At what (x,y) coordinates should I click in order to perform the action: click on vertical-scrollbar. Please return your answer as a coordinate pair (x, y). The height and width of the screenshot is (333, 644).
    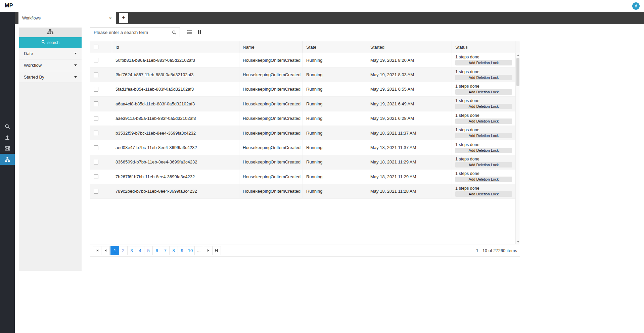
    Looking at the image, I should click on (518, 148).